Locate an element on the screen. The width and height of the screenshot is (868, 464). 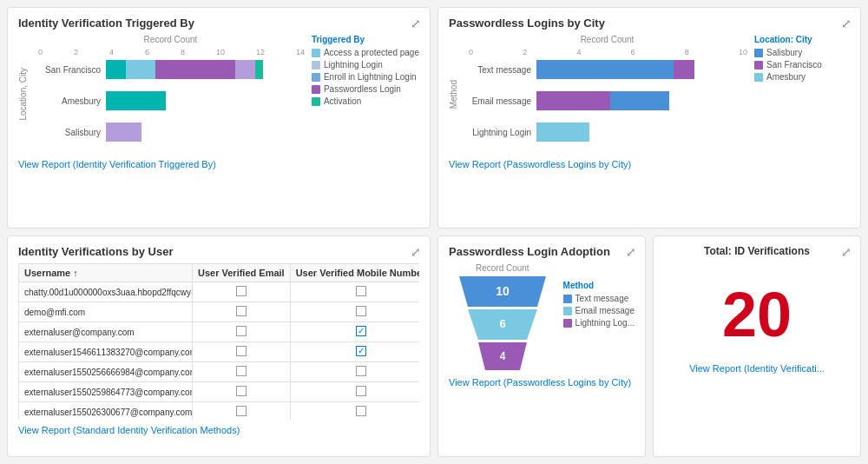
bar-chart-top-right: Record Count 0246810 Text message Email … is located at coordinates (608, 94).